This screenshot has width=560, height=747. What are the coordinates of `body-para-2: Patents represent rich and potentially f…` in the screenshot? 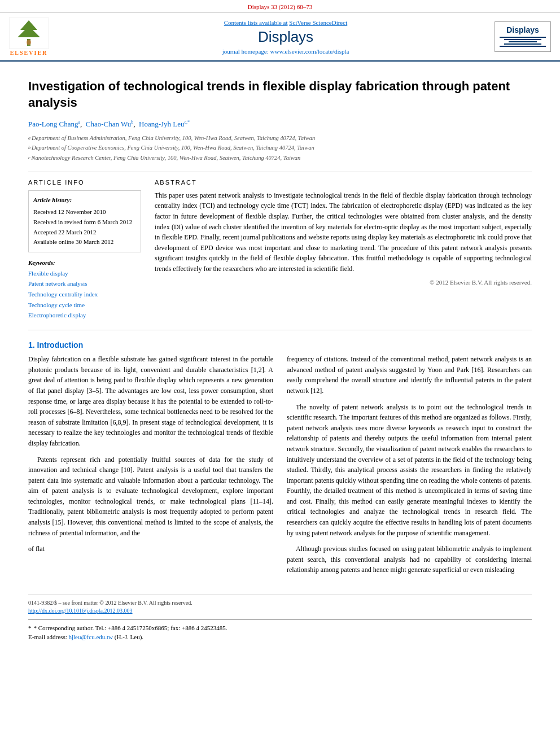 It's located at (151, 497).